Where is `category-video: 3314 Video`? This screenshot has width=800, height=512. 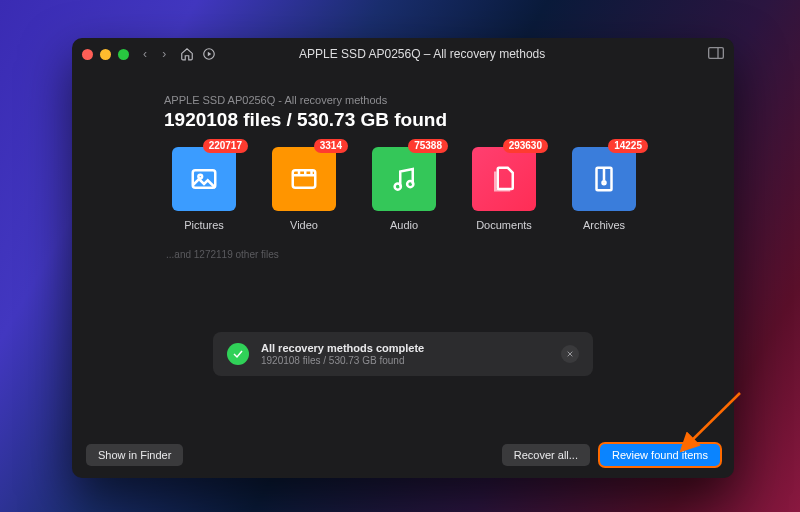
category-video: 3314 Video is located at coordinates (304, 189).